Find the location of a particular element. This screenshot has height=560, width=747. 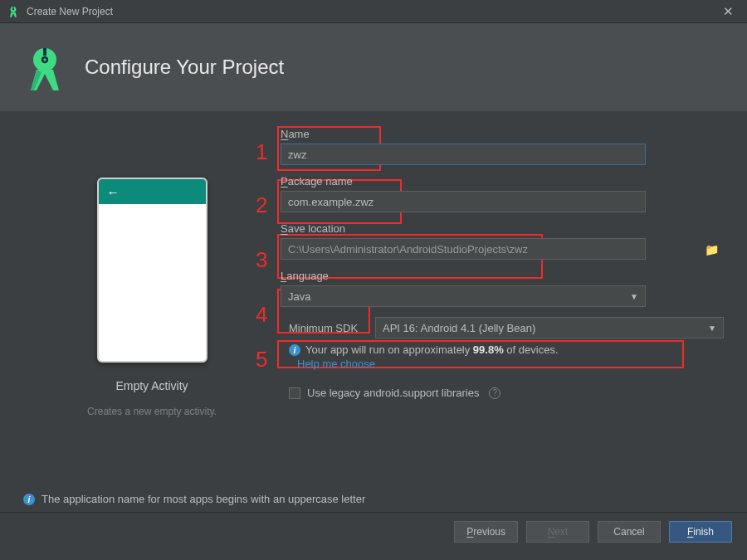

close-icon: ✕ is located at coordinates (728, 12).